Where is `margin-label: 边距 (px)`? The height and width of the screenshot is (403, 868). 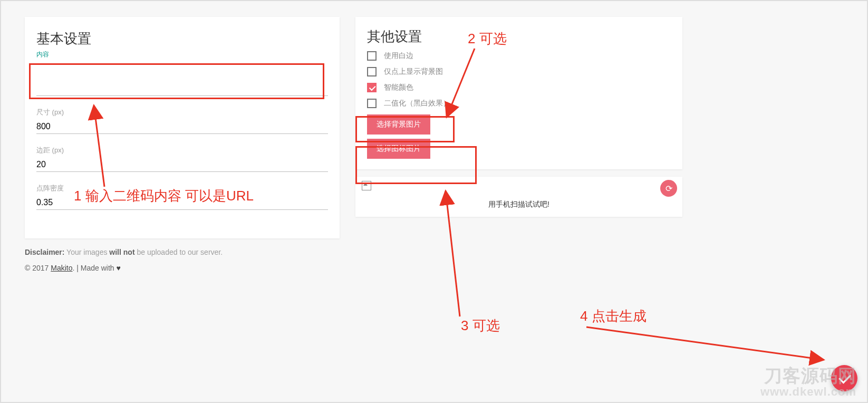 margin-label: 边距 (px) is located at coordinates (182, 150).